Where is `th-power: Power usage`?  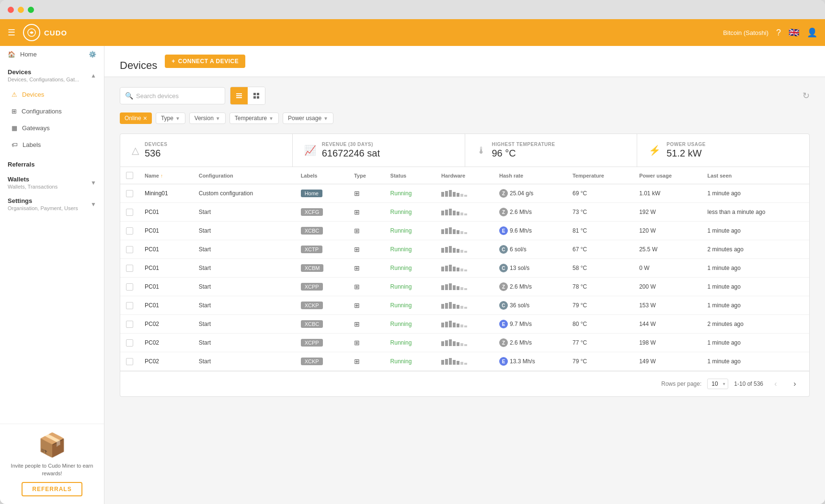
th-power: Power usage is located at coordinates (667, 176).